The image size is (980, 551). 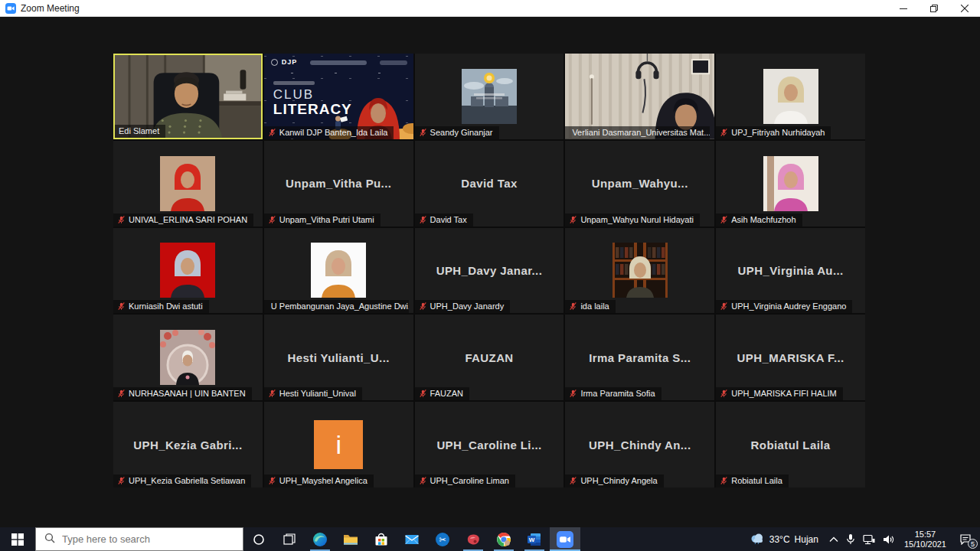 What do you see at coordinates (320, 539) in the screenshot?
I see `edge-icon` at bounding box center [320, 539].